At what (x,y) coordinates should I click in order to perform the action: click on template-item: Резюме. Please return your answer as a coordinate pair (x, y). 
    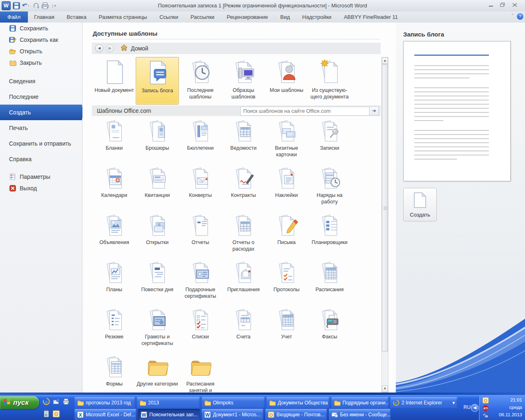
    Looking at the image, I should click on (114, 330).